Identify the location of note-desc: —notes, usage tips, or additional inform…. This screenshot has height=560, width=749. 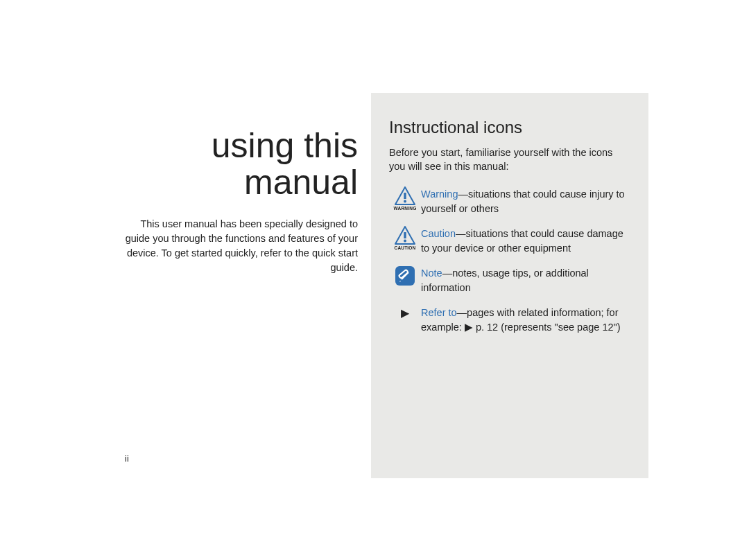
(505, 280).